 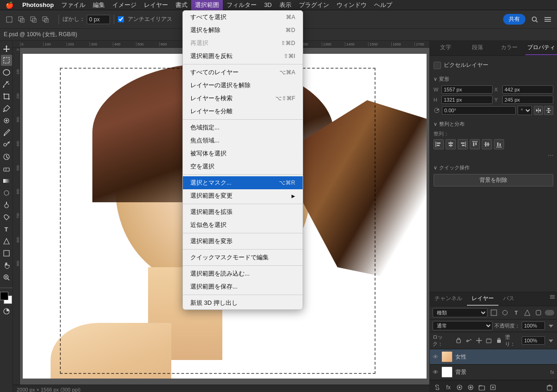 What do you see at coordinates (493, 168) in the screenshot?
I see `quick-actions-header: クイック操作` at bounding box center [493, 168].